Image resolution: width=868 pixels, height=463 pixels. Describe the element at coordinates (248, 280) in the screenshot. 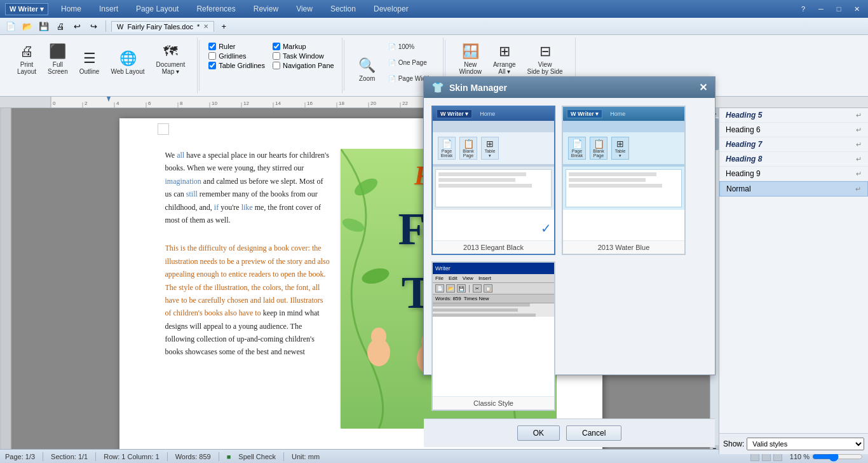

I see `orange-text: This is the difficulty of designing a bo…` at that location.